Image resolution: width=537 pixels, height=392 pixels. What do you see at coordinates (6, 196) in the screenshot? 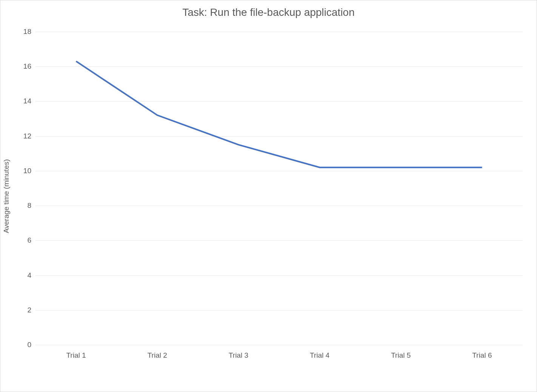
I see `y-axis-label: Average time (minutes)` at bounding box center [6, 196].